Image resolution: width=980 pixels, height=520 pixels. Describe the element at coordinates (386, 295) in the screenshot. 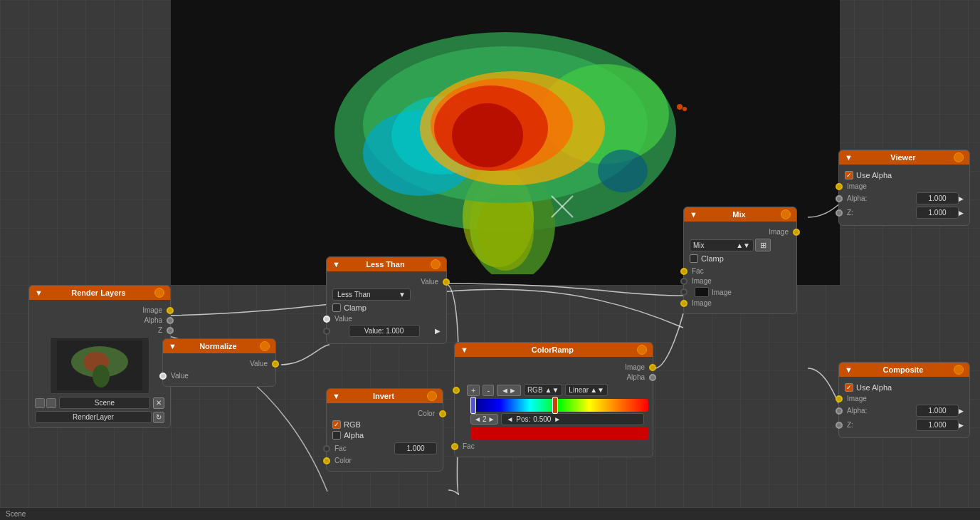

I see `less-than-dropdown-row: Less Than ▼` at that location.